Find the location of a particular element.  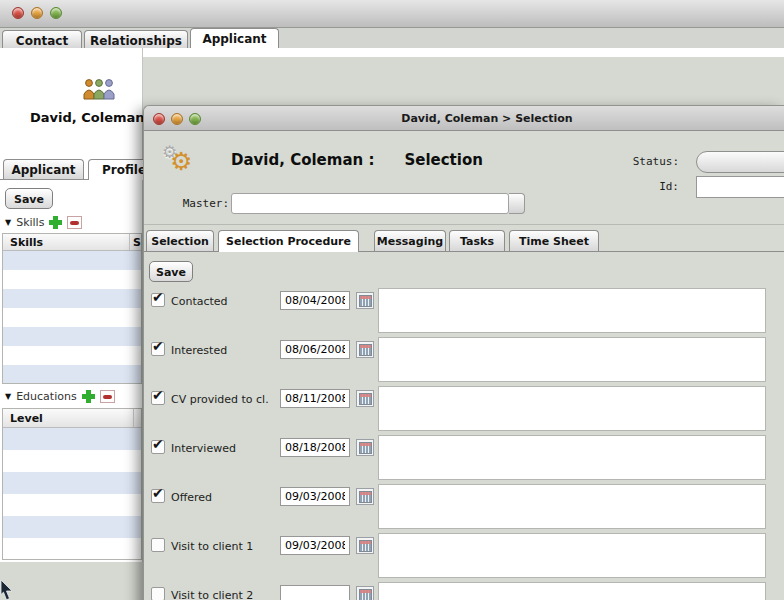

minimize-button is located at coordinates (37, 13).